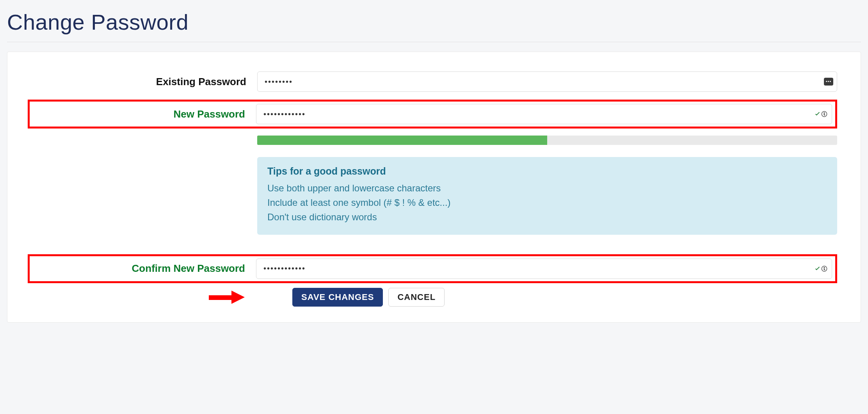 The height and width of the screenshot is (414, 868). What do you see at coordinates (432, 114) in the screenshot?
I see `new-password-row: New Password` at bounding box center [432, 114].